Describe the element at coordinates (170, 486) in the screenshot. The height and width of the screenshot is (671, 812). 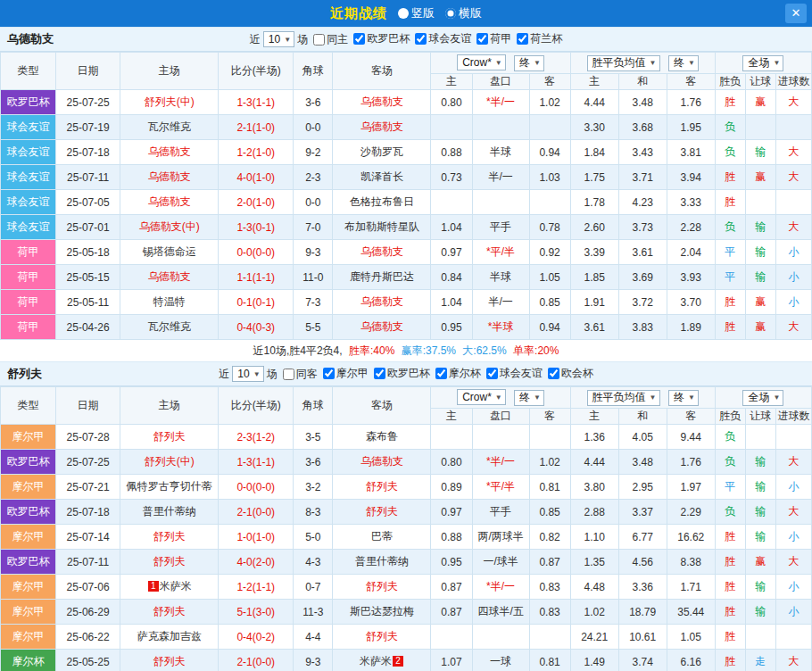
I see `team-link: 佩特罗古亨切什蒂` at that location.